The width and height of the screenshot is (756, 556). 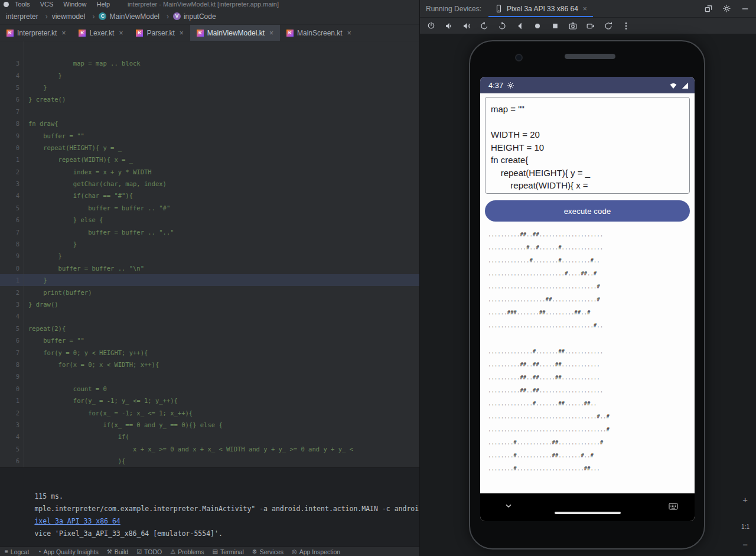 I want to click on tool-window-button: ◔ App Quality Insights, so click(x=67, y=552).